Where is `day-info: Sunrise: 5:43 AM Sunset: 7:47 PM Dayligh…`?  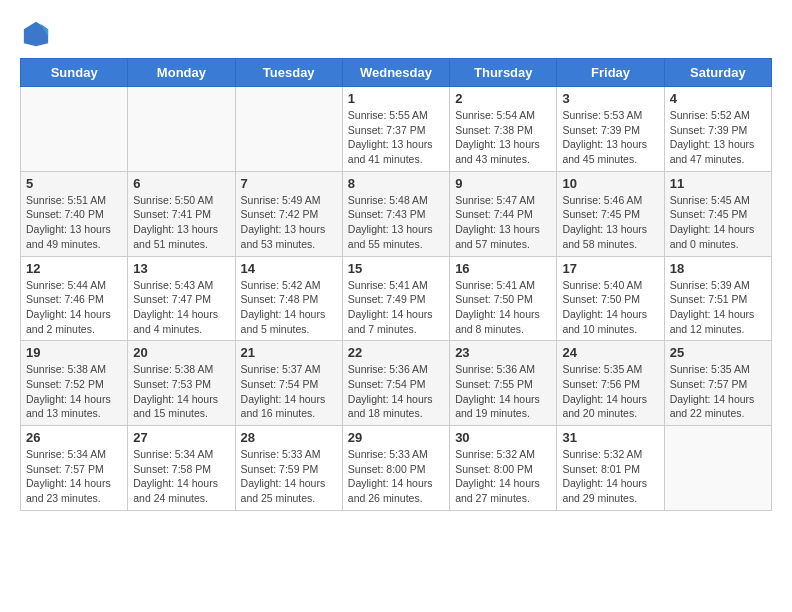
day-info: Sunrise: 5:43 AM Sunset: 7:47 PM Dayligh… is located at coordinates (181, 308).